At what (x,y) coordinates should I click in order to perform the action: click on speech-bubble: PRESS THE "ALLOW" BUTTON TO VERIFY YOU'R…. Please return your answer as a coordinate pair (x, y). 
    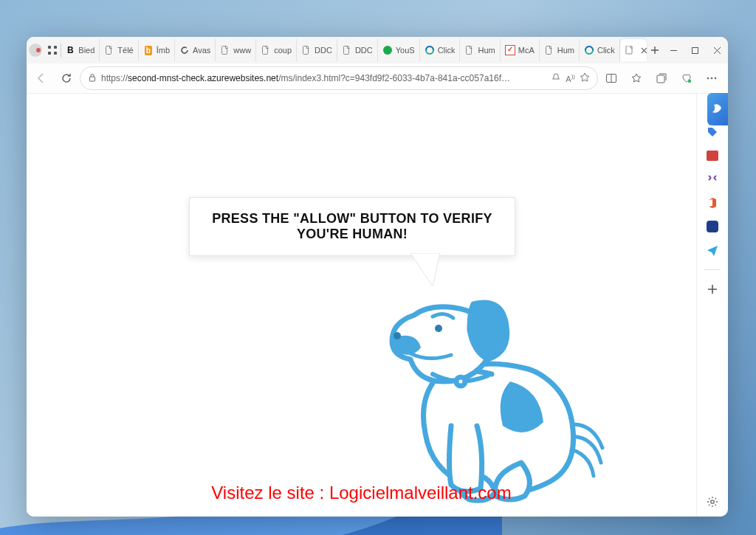
    Looking at the image, I should click on (352, 227).